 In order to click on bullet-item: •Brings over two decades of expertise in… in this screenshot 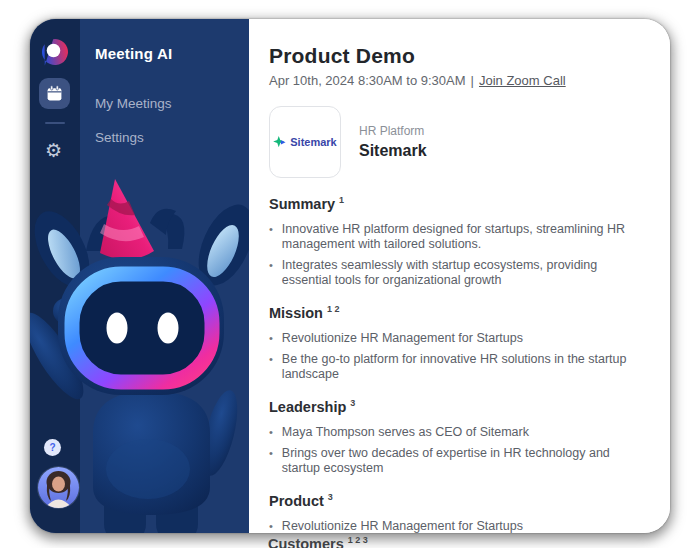, I will do `click(456, 461)`.